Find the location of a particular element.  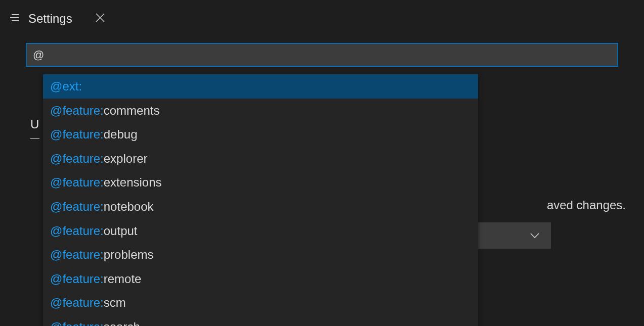

suggestion-item: @feature:explorer is located at coordinates (261, 159).